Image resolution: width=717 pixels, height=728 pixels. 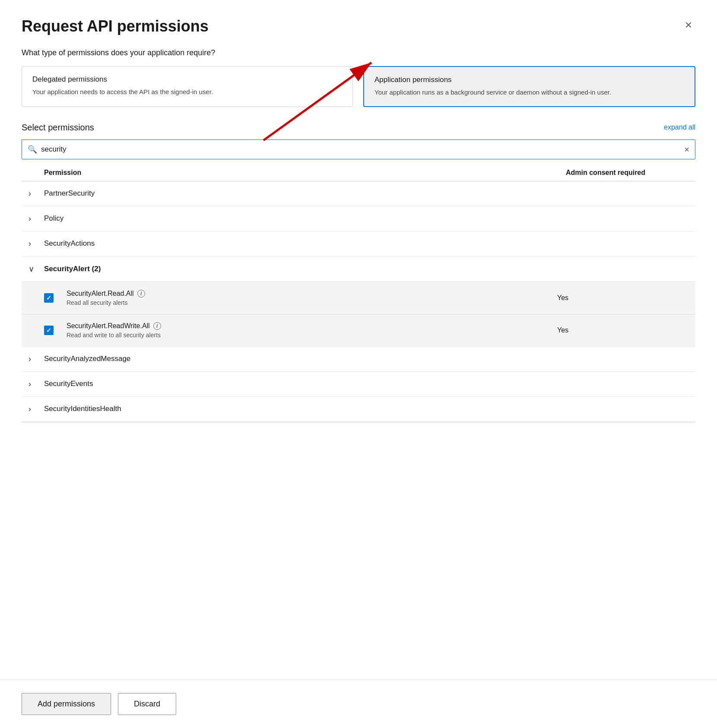 I want to click on permission-group-partner-security: › PartnerSecurity, so click(x=358, y=194).